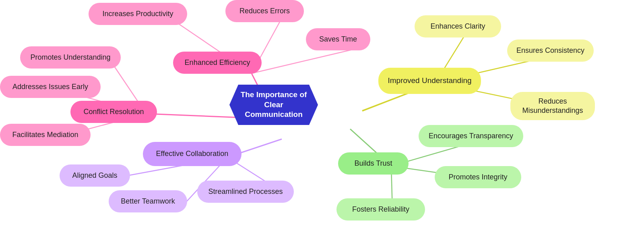  Describe the element at coordinates (374, 164) in the screenshot. I see `builds-trust-node: Builds Trust` at that location.